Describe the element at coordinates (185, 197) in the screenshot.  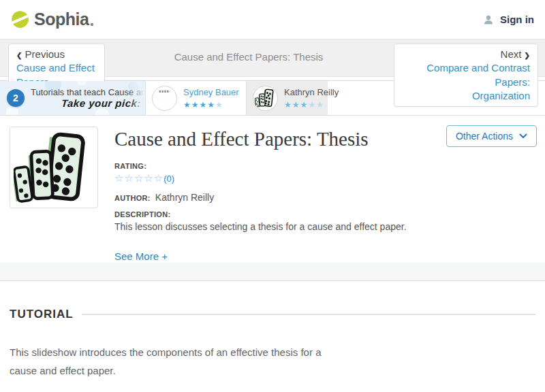
I see `author-name: Kathryn Reilly` at that location.